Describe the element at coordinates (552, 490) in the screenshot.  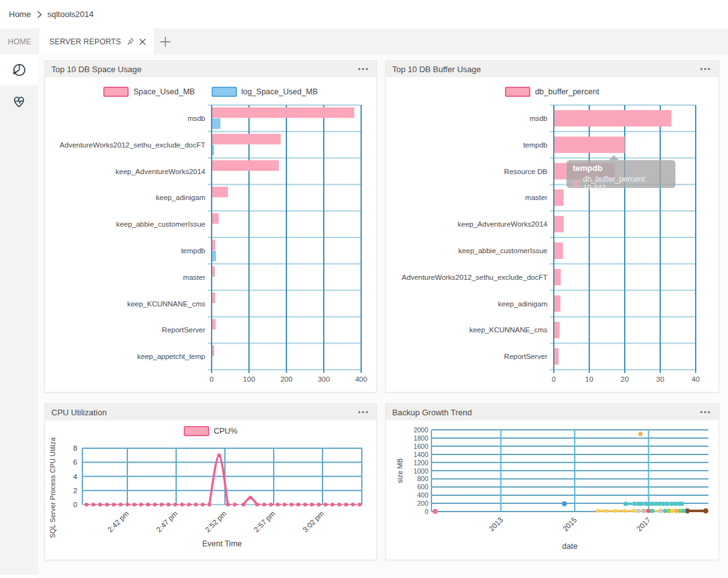
I see `chart-backup: 0200400600800100012001400160018002000201…` at that location.